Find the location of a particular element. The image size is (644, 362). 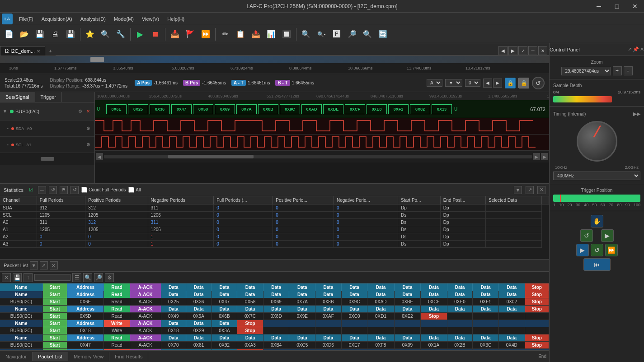

tab-memory-view: Memory View is located at coordinates (89, 357).